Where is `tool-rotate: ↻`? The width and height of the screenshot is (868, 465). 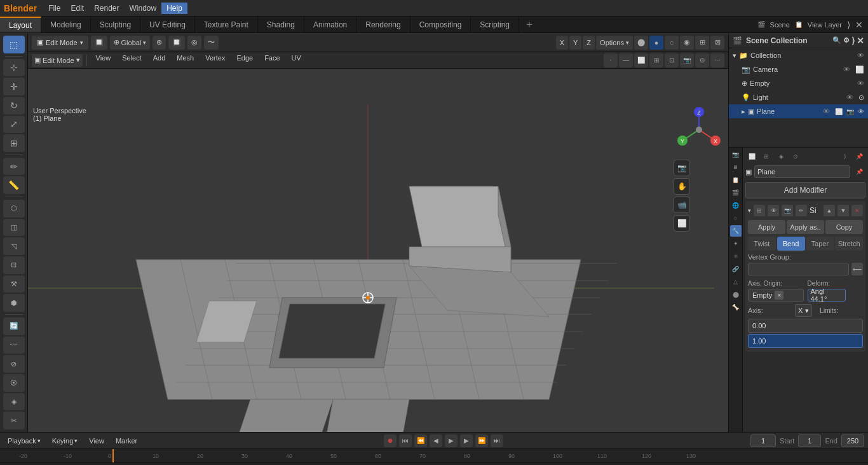
tool-rotate: ↻ is located at coordinates (14, 106).